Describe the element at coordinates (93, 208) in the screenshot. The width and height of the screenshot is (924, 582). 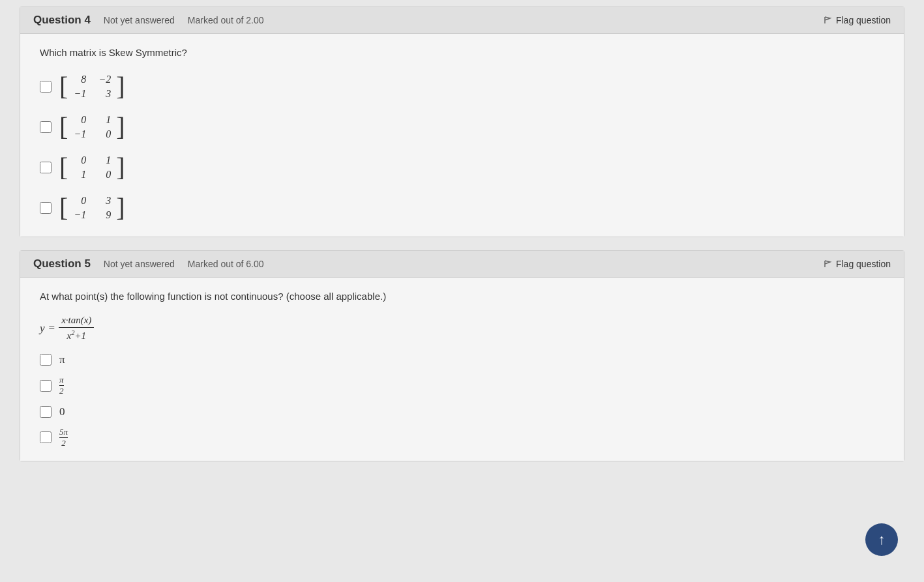
I see `q4-option-d-matrix: [ 0 3 −1 9 ]` at that location.